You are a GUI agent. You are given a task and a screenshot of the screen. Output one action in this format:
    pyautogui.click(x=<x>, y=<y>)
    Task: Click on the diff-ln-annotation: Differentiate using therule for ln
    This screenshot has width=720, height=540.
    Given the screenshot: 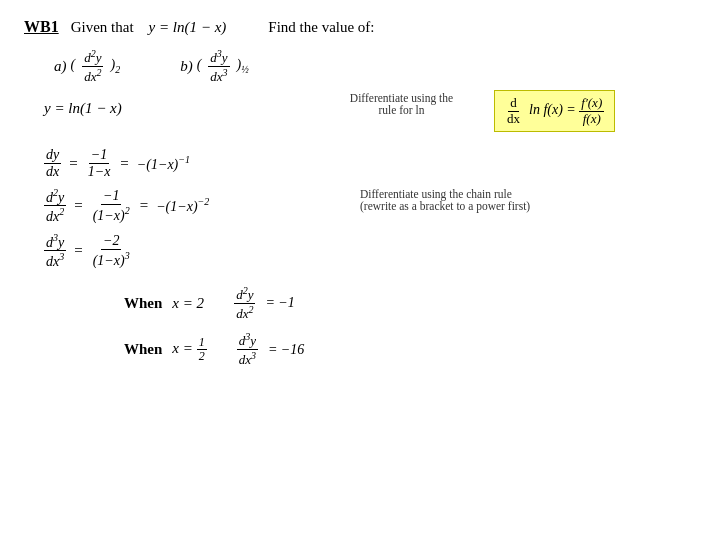 What is the action you would take?
    pyautogui.click(x=402, y=104)
    